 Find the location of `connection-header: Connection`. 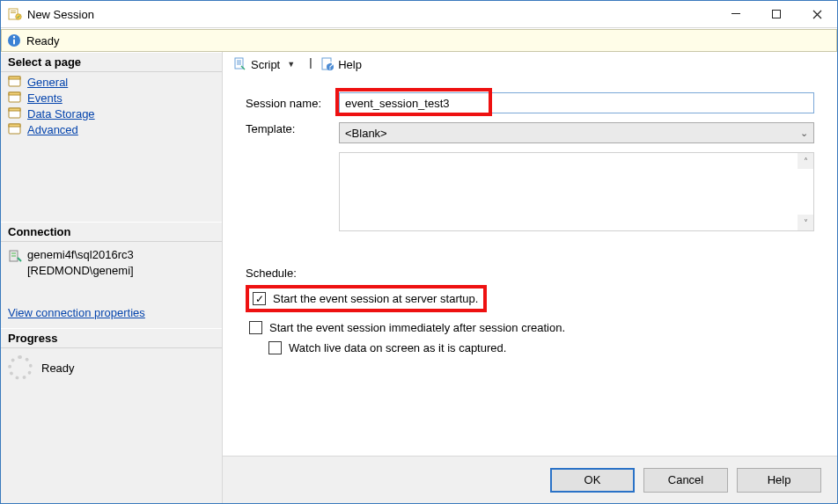

connection-header: Connection is located at coordinates (111, 232).